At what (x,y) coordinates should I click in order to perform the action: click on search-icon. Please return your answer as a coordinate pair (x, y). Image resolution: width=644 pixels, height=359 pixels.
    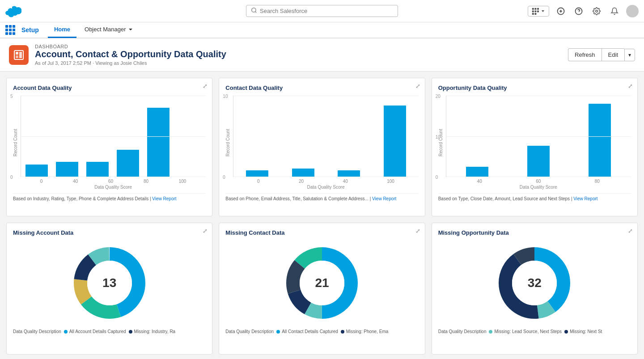
    Looking at the image, I should click on (254, 11).